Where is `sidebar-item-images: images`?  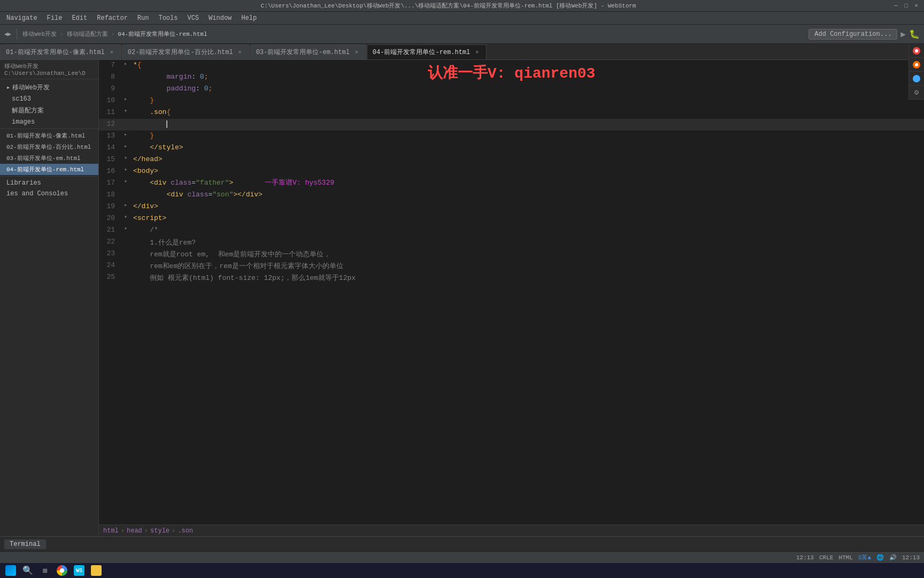
sidebar-item-images: images is located at coordinates (49, 122).